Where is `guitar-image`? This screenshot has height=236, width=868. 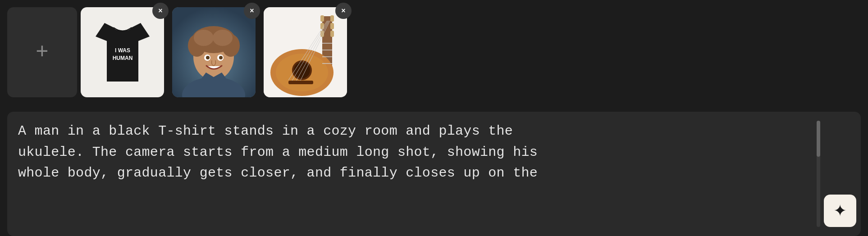 guitar-image is located at coordinates (306, 52).